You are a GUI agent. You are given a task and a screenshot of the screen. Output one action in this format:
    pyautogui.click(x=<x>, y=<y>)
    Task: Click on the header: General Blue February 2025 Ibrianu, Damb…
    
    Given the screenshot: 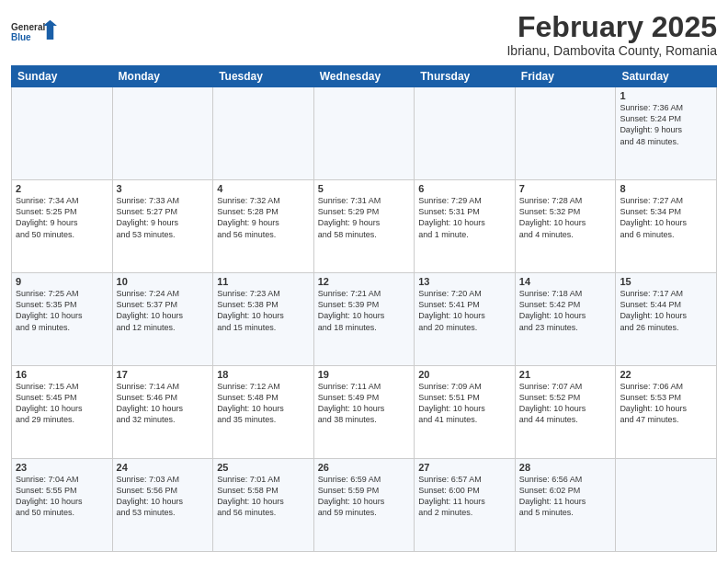 What is the action you would take?
    pyautogui.click(x=364, y=35)
    